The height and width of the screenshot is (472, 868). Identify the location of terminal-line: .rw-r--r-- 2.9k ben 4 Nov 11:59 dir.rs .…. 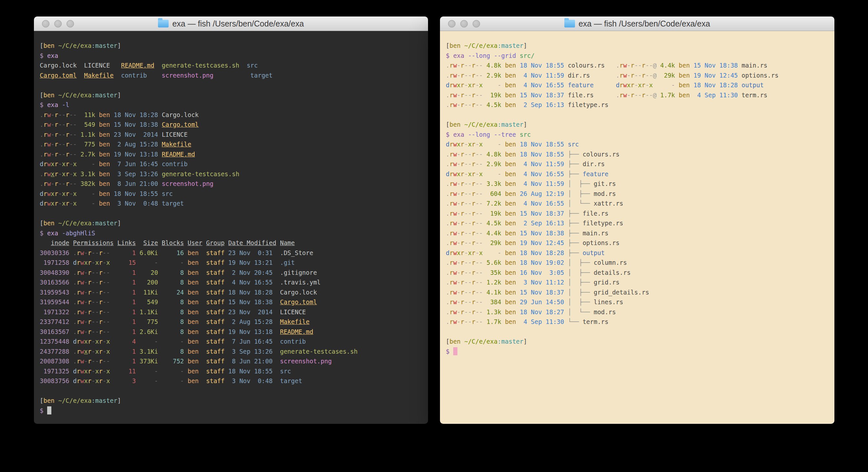
(637, 76).